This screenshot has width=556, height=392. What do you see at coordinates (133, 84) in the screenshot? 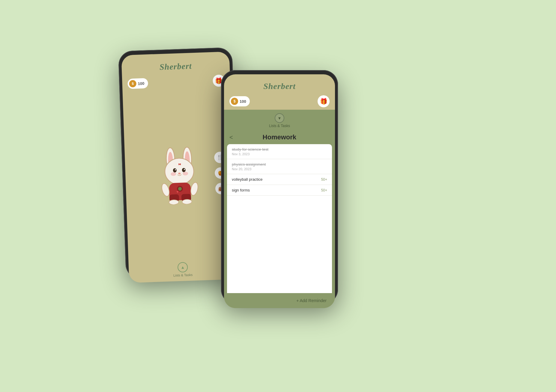
I see `coin-icon: $` at bounding box center [133, 84].